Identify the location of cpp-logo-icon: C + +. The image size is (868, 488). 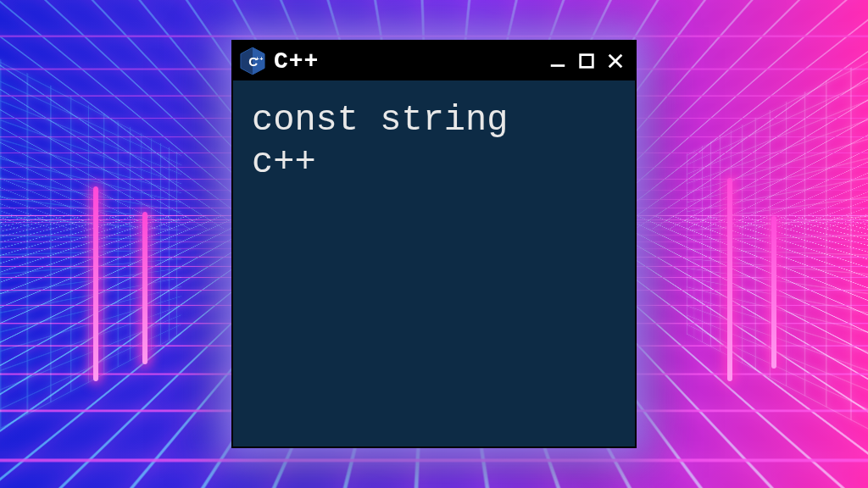
(253, 61).